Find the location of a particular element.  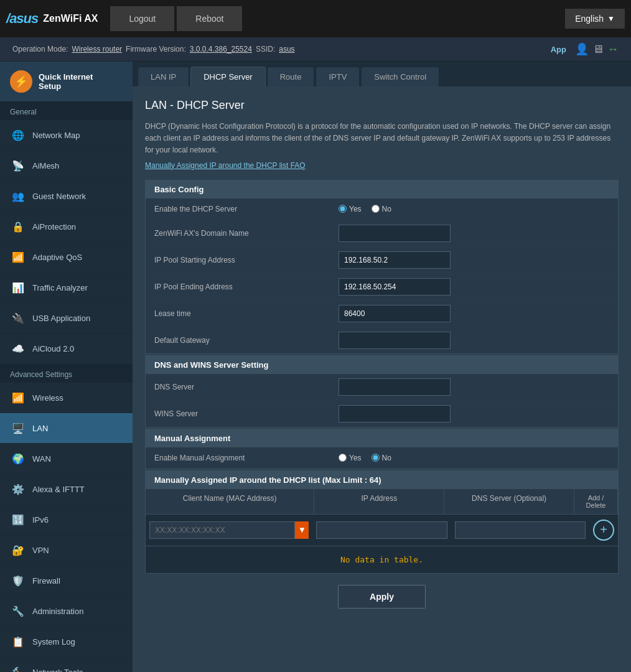

enable-manual-no-radio is located at coordinates (376, 458).